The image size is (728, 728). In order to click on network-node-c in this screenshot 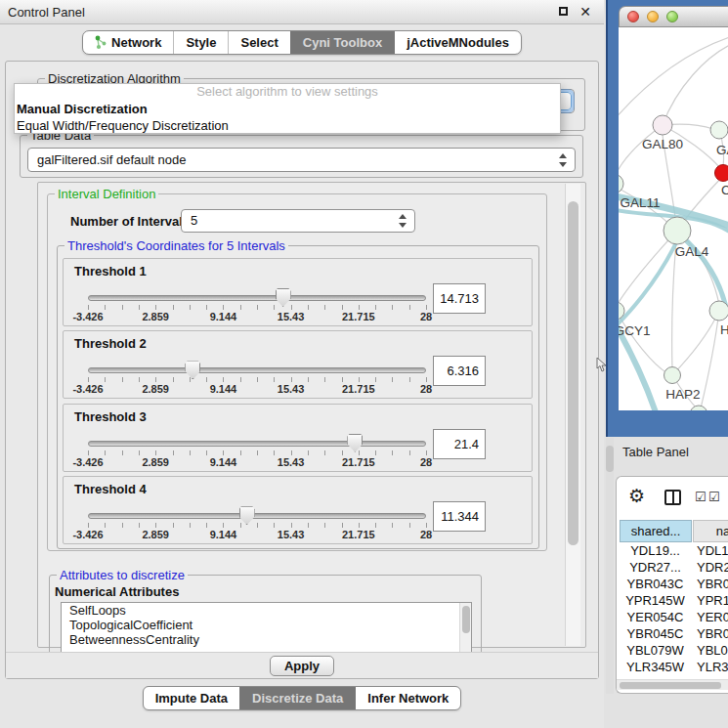, I will do `click(721, 174)`.